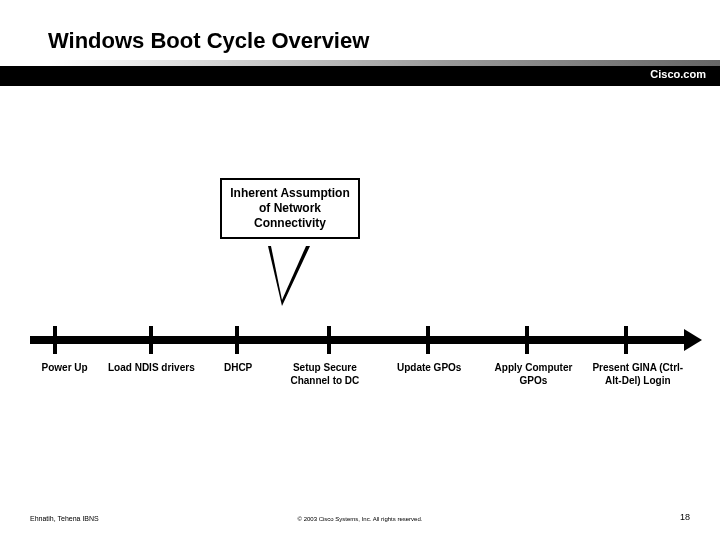  What do you see at coordinates (360, 57) in the screenshot?
I see `title-block: Windows Boot Cycle Overview Cisco.com` at bounding box center [360, 57].